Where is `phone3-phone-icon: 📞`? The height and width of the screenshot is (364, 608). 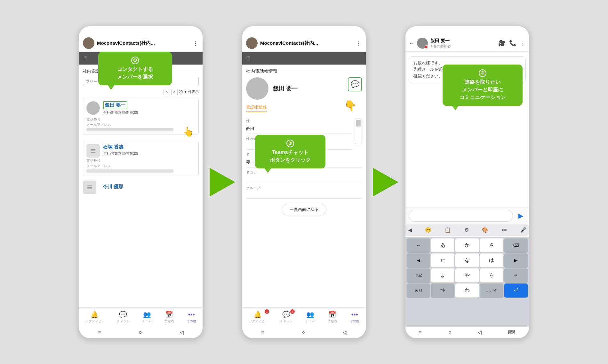 phone3-phone-icon: 📞 is located at coordinates (513, 43).